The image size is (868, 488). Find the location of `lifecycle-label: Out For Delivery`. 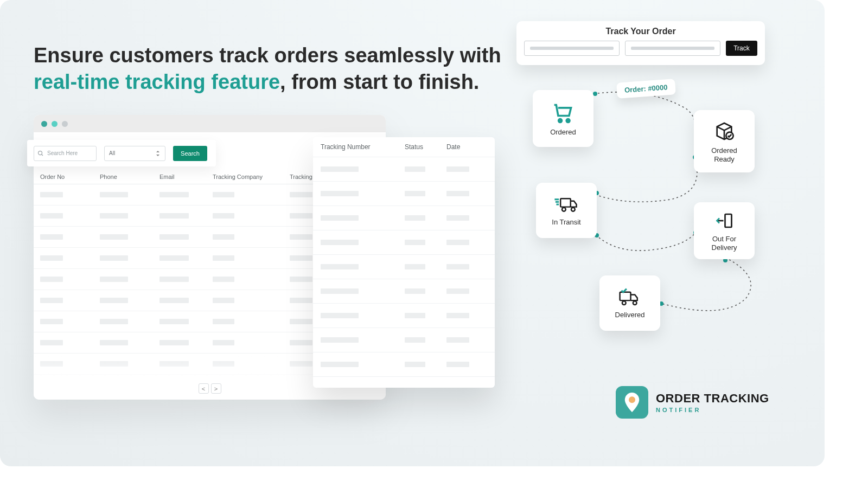

lifecycle-label: Out For Delivery is located at coordinates (725, 243).